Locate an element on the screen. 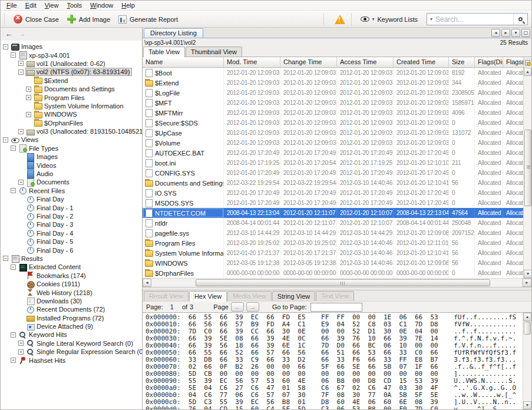  warning-icon is located at coordinates (340, 19).